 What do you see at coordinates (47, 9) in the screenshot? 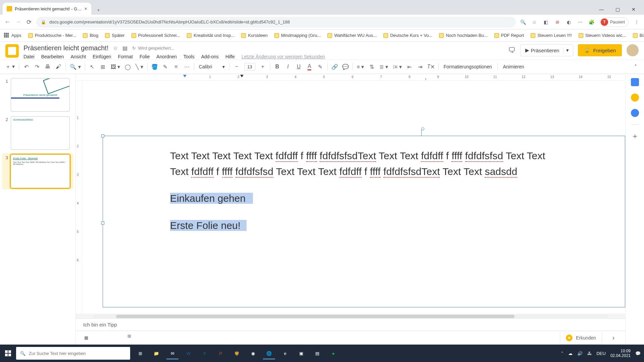
I see `browser-tab: Präsentieren leicht gemacht! - G… ×` at bounding box center [47, 9].